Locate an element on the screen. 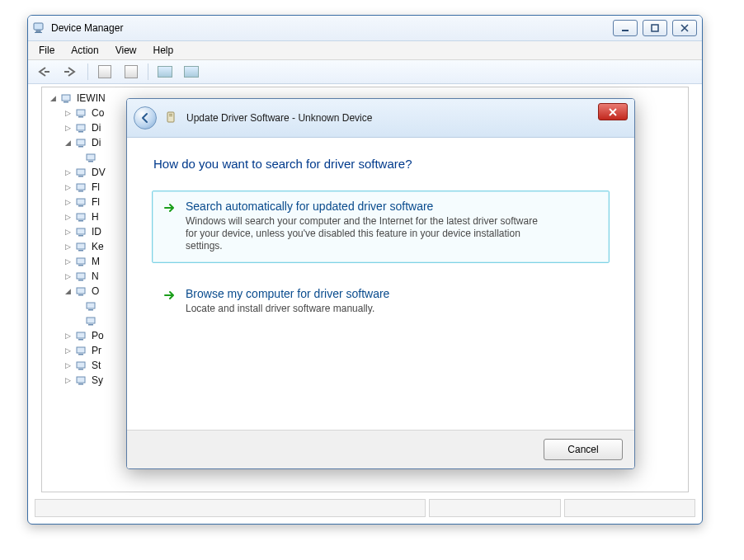 The image size is (744, 560). option1-desc: Windows will search your computer and th… is located at coordinates (363, 234).